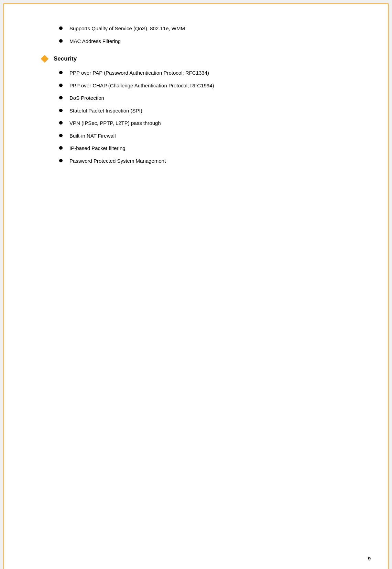 The height and width of the screenshot is (569, 392). What do you see at coordinates (210, 161) in the screenshot?
I see `list-item: Password Protected System Management` at bounding box center [210, 161].